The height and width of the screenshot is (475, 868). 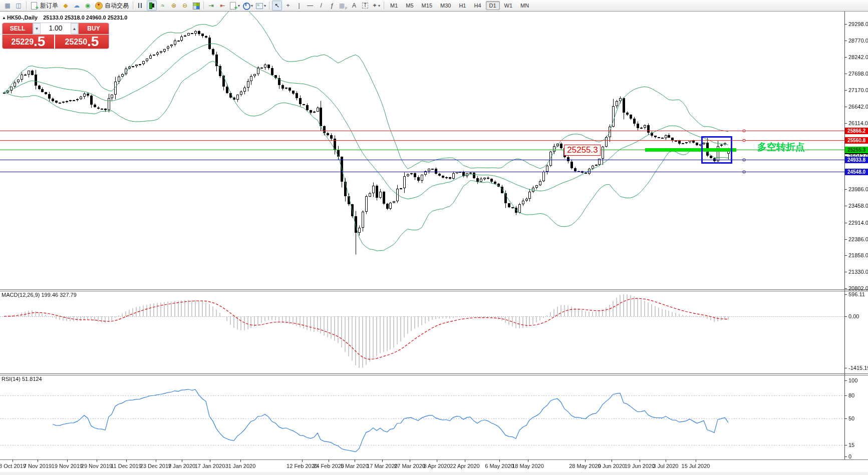 What do you see at coordinates (858, 24) in the screenshot?
I see `price-tick-label: 29298.0` at bounding box center [858, 24].